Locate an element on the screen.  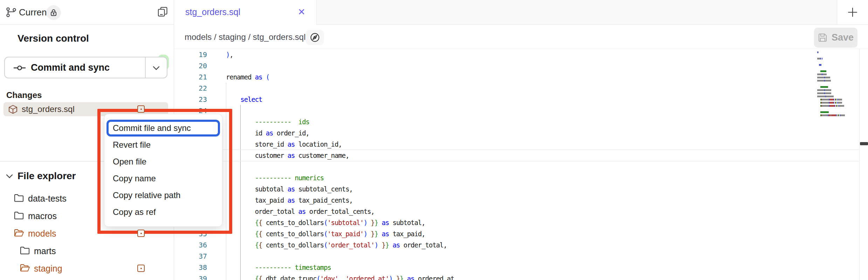
code-line: subtotal as subtotal_cents, is located at coordinates (289, 189).